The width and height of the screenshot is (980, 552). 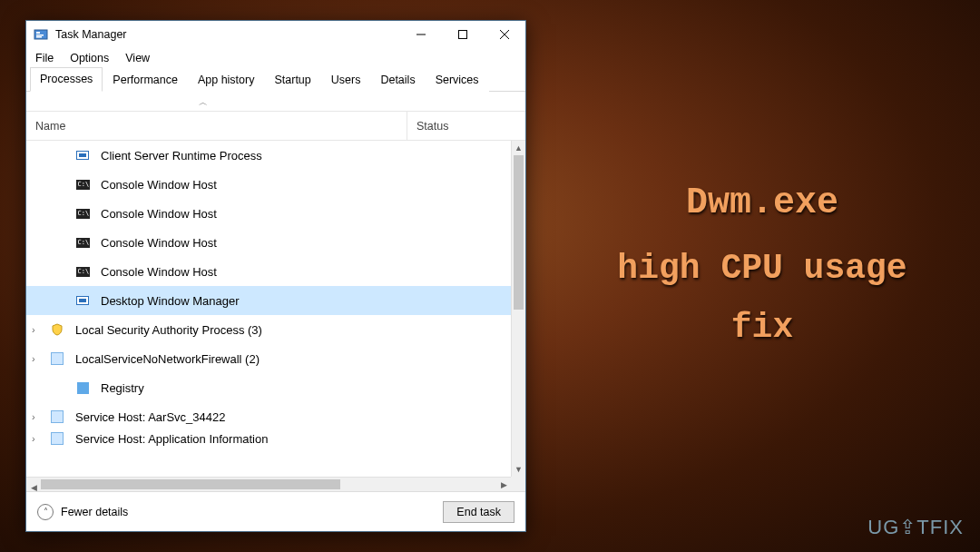 What do you see at coordinates (276, 34) in the screenshot?
I see `titlebar: Task Manager` at bounding box center [276, 34].